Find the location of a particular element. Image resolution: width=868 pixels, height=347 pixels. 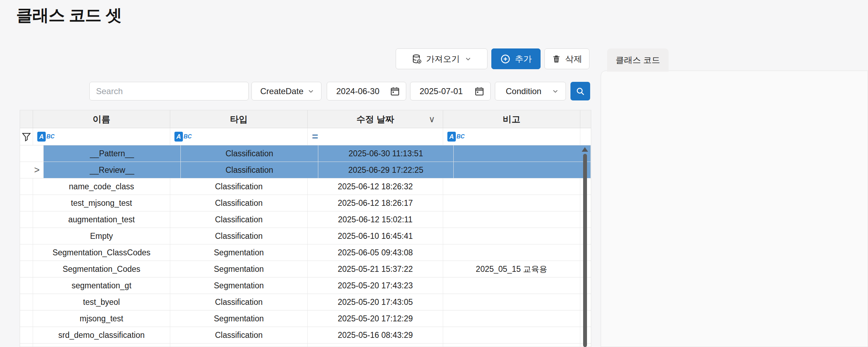

class-code-set-row: name_code_classClassification2025-06-12 … is located at coordinates (305, 187).